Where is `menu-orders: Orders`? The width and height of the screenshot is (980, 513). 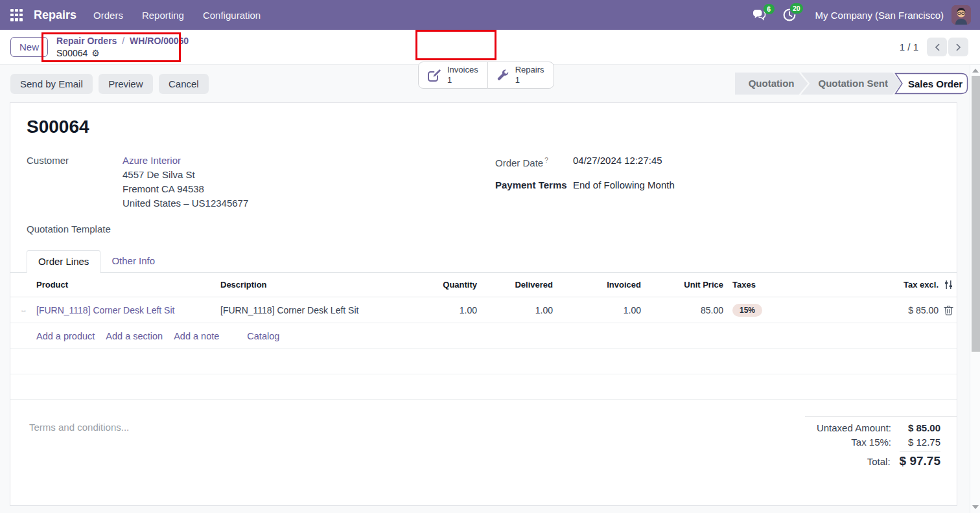 menu-orders: Orders is located at coordinates (108, 16).